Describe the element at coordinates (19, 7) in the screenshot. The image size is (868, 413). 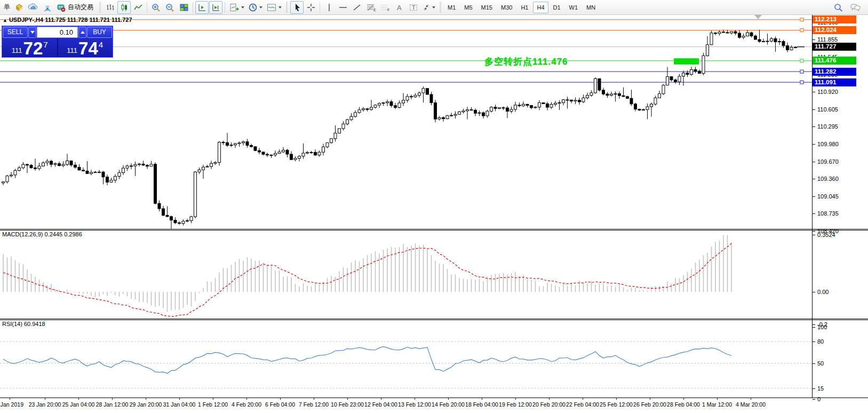
I see `metaeditor-icon` at that location.